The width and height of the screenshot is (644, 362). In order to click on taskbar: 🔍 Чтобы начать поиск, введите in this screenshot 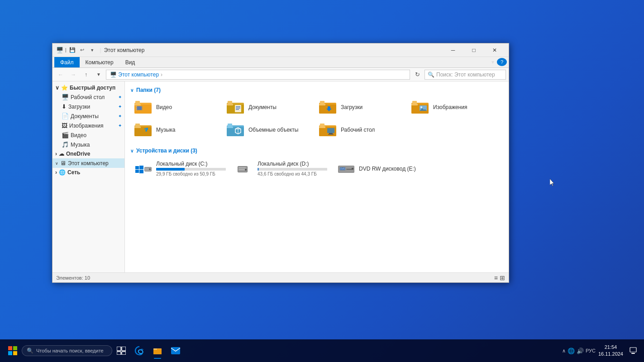, I will do `click(322, 351)`.